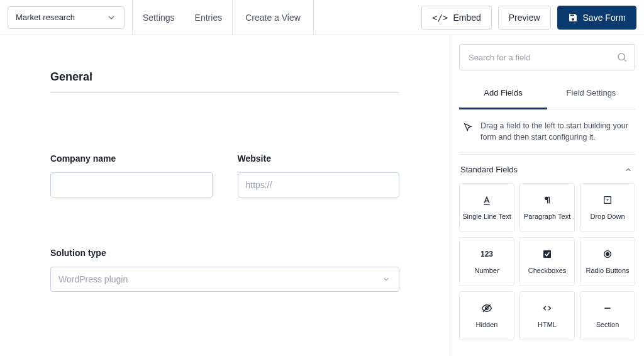 The width and height of the screenshot is (644, 356). Describe the element at coordinates (608, 262) in the screenshot. I see `tile-radio-buttons: Radio Buttons` at that location.